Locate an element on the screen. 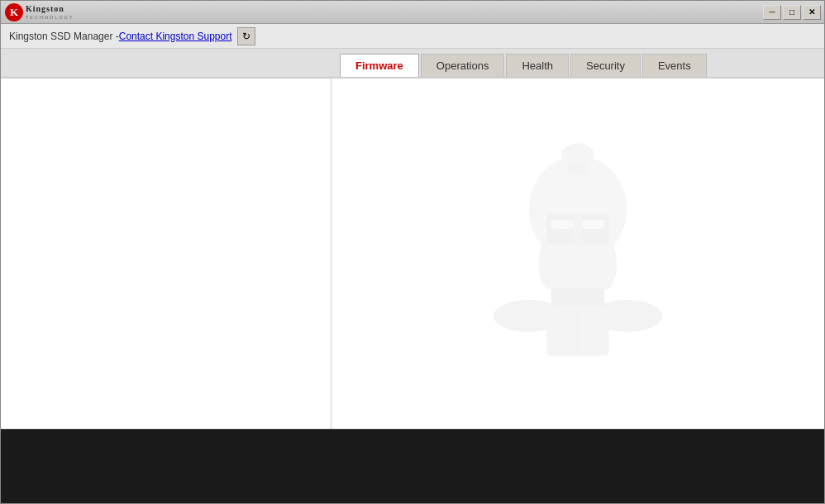 Image resolution: width=825 pixels, height=504 pixels. svg-text: TECHNOLOGY is located at coordinates (50, 17).